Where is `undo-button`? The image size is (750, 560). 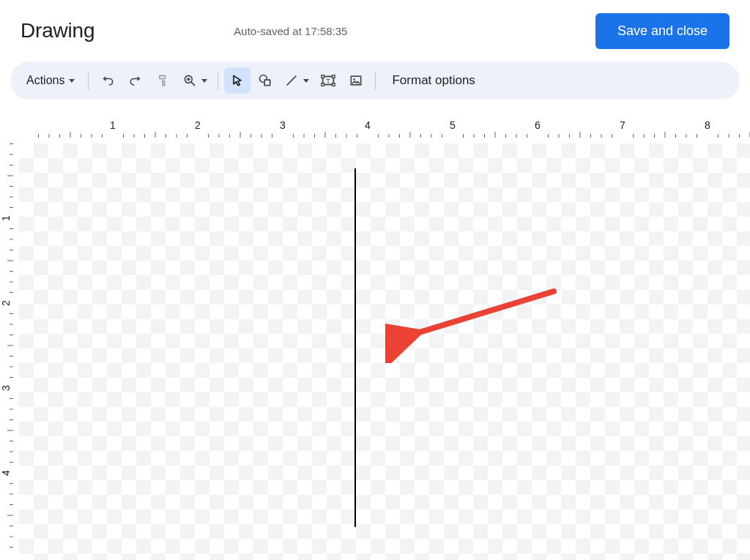
undo-button is located at coordinates (108, 81).